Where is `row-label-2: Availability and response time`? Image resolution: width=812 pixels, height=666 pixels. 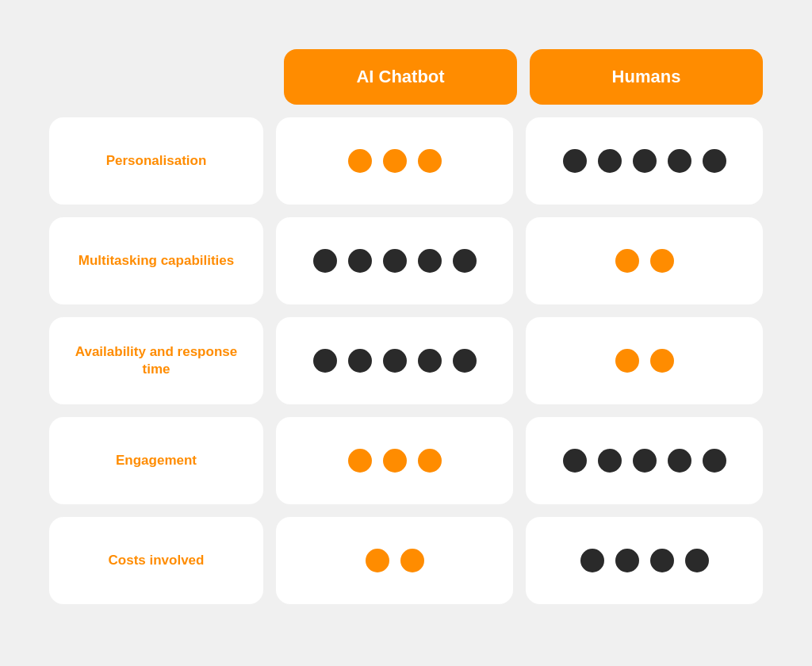
row-label-2: Availability and response time is located at coordinates (156, 361).